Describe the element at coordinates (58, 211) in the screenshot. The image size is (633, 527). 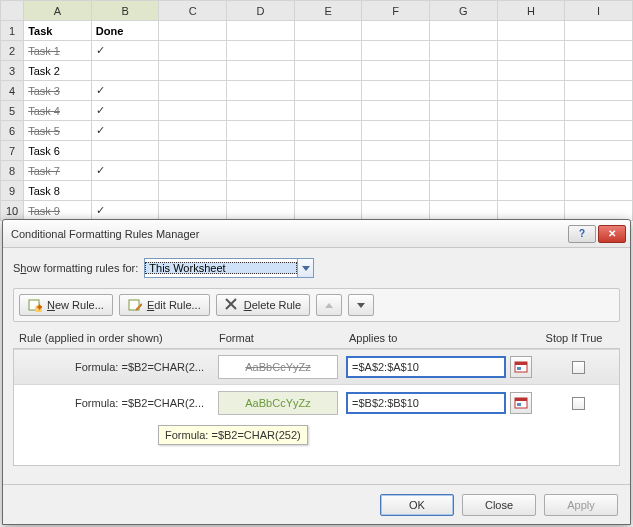
I see `cell: Task 9` at that location.